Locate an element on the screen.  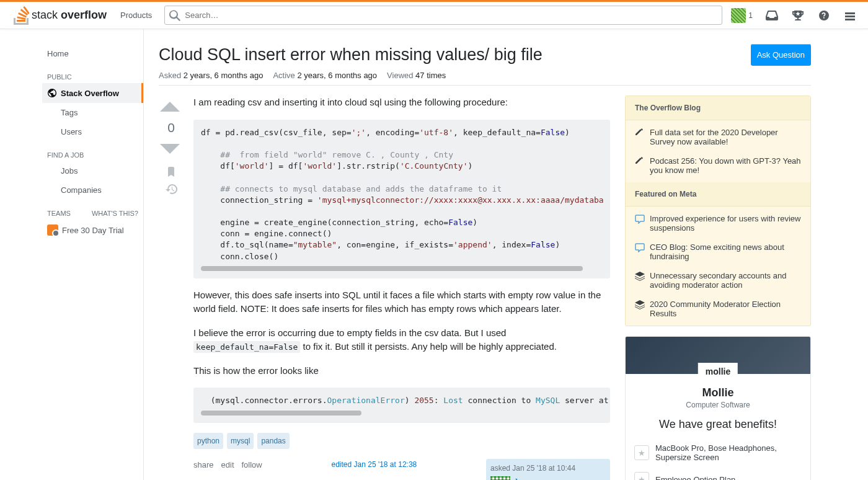
ask-question-button: Ask Question is located at coordinates (781, 55).